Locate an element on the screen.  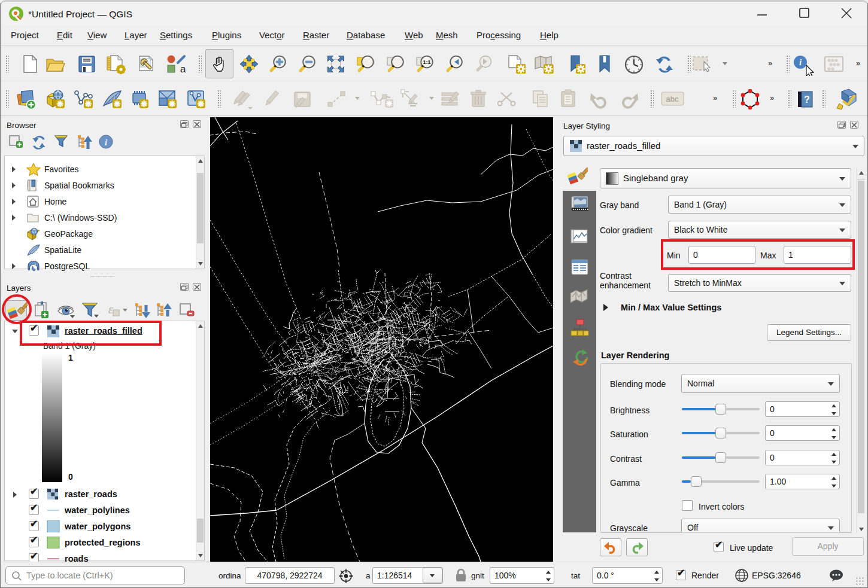
svg-text: a is located at coordinates (183, 69).